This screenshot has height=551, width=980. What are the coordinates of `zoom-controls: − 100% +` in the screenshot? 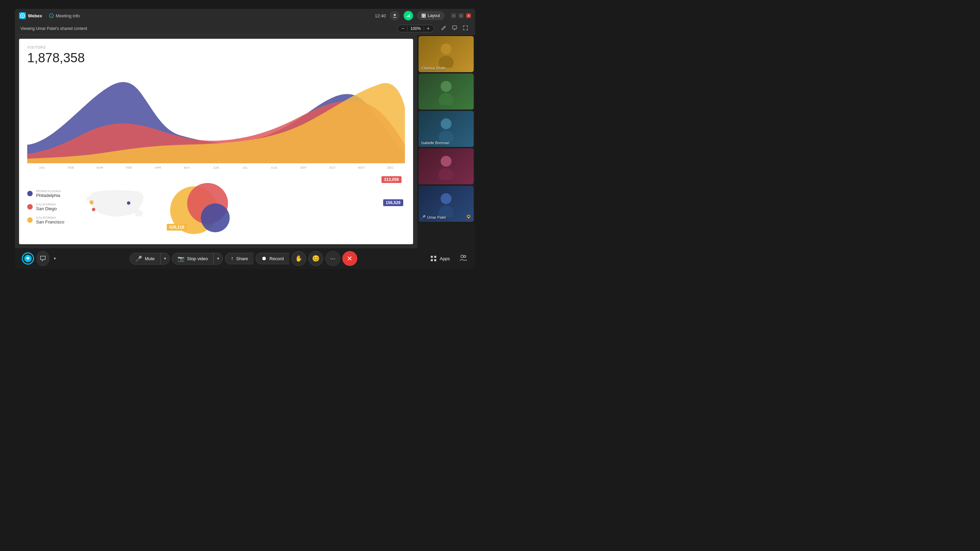 It's located at (415, 29).